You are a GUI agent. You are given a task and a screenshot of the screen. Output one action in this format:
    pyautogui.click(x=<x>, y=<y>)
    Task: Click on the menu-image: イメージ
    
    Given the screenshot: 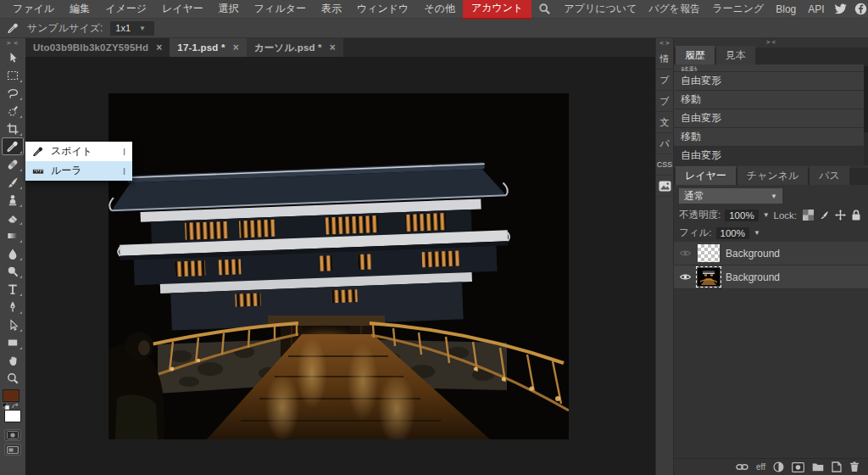 What is the action you would take?
    pyautogui.click(x=125, y=10)
    